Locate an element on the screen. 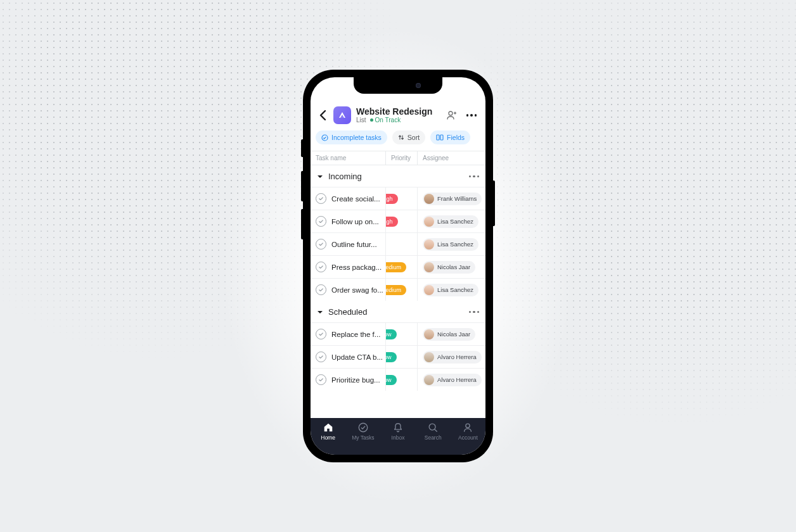  tab-label: My Tasks is located at coordinates (363, 438).